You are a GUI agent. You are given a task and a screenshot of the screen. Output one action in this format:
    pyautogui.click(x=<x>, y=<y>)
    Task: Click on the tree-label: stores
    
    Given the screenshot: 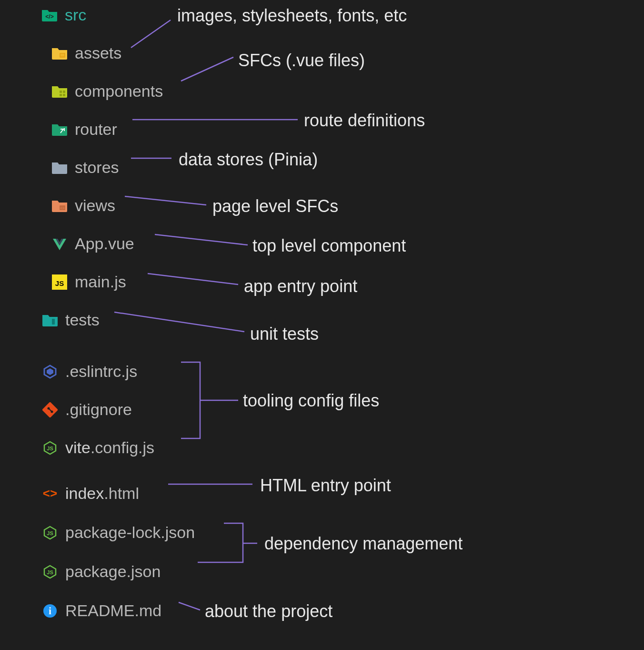 What is the action you would take?
    pyautogui.click(x=97, y=168)
    